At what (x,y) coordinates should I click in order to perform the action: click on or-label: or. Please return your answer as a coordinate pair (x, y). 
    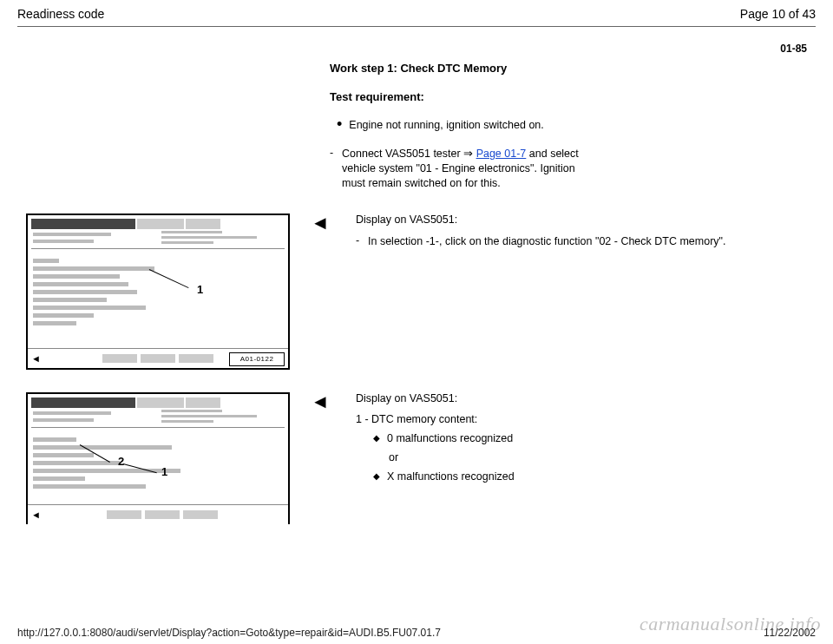
    Looking at the image, I should click on (598, 457).